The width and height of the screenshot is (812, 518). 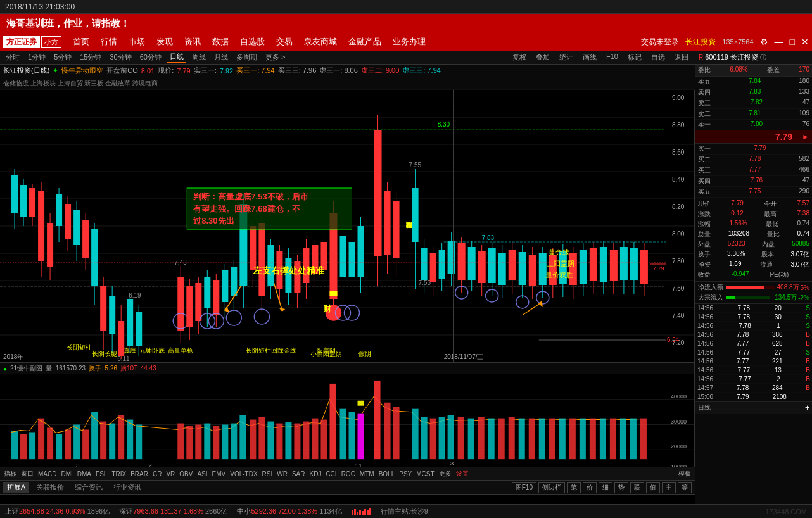 What do you see at coordinates (267, 474) in the screenshot?
I see `ind-rsi: RSI` at bounding box center [267, 474].